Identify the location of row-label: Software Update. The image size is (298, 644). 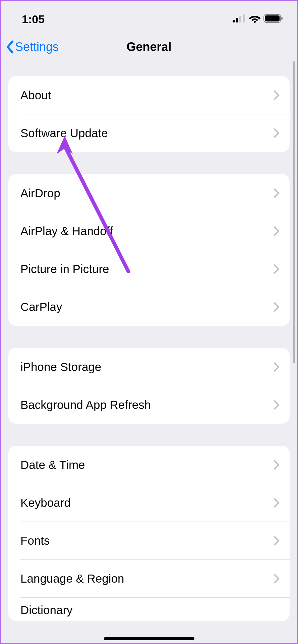
(64, 133).